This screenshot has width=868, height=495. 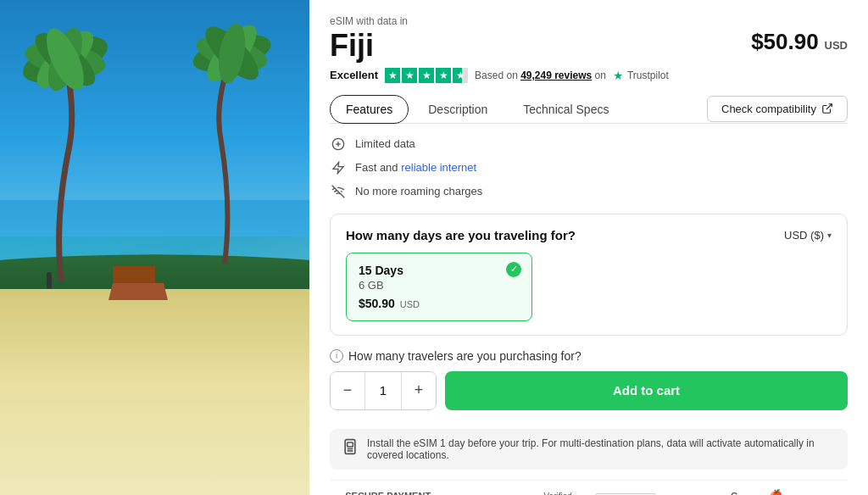 I want to click on chevron-down-icon: ▾, so click(x=829, y=236).